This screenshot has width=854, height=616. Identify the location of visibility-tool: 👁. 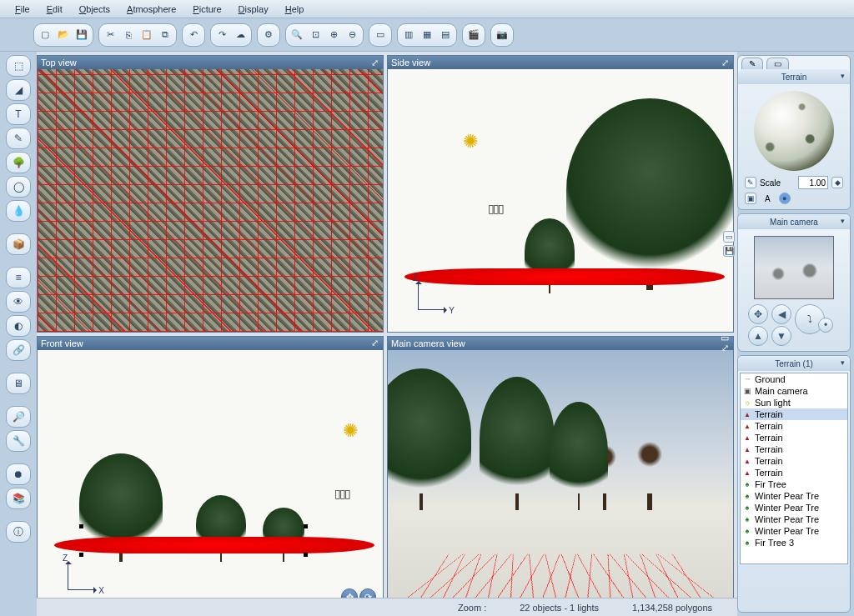
(18, 302).